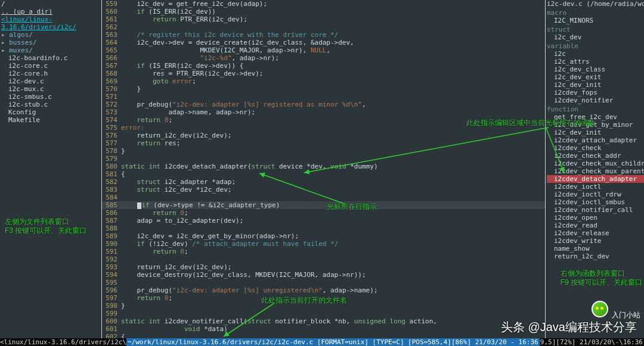  Describe the element at coordinates (51, 50) in the screenshot. I see `tree-dir: muxes/` at that location.